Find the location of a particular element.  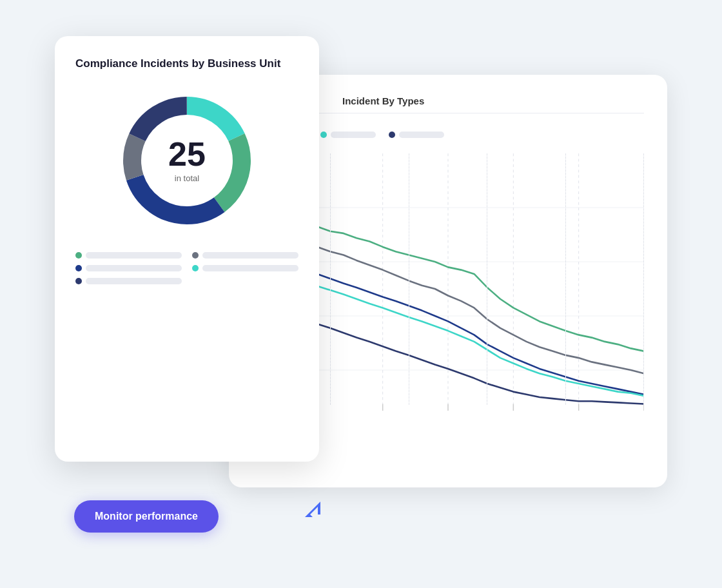

bar-gray is located at coordinates (250, 255).